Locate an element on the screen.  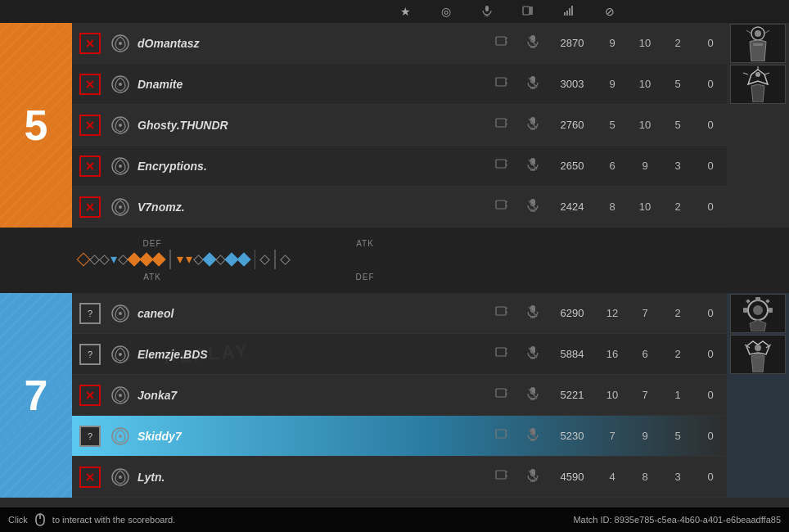
stat-kills: 7 is located at coordinates (612, 435).